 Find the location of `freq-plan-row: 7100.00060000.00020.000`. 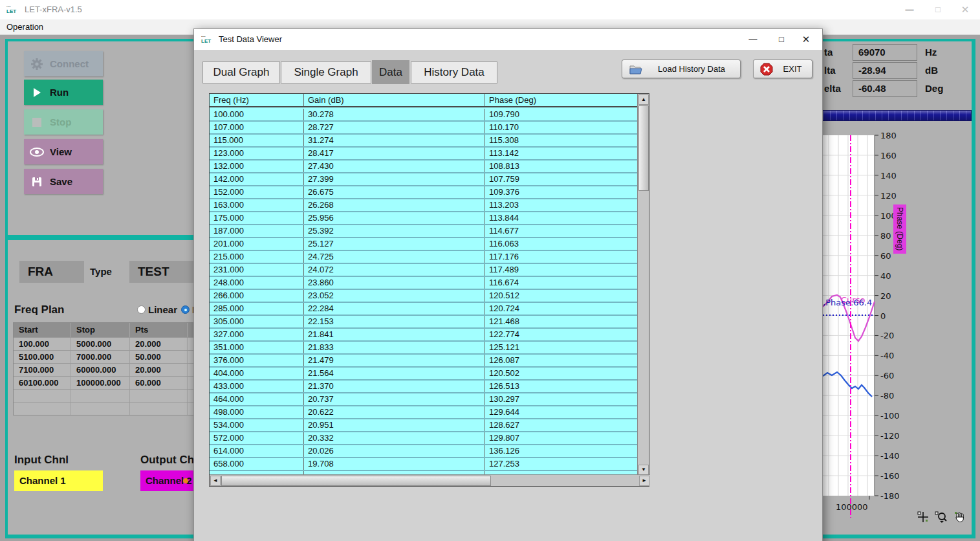

freq-plan-row: 7100.00060000.00020.000 is located at coordinates (105, 370).